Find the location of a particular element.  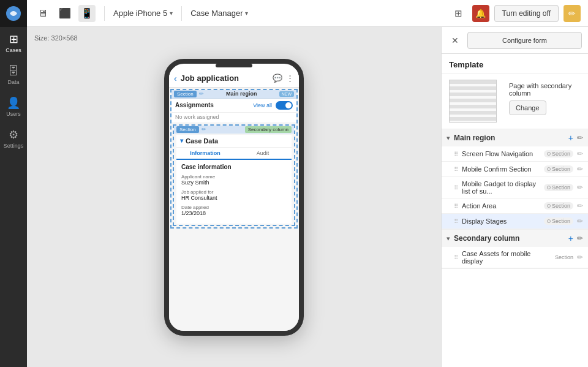

sidebar-item-label-users: Users is located at coordinates (13, 114).